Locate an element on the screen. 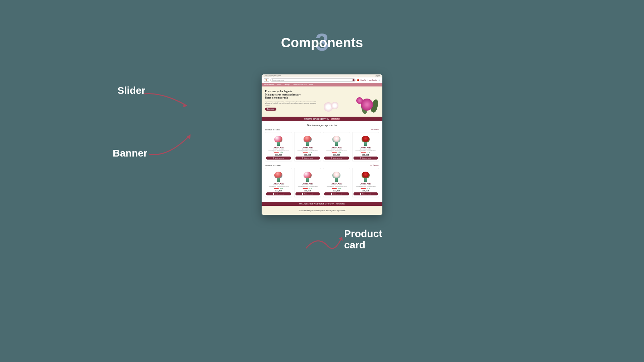  hero-image is located at coordinates (350, 102).